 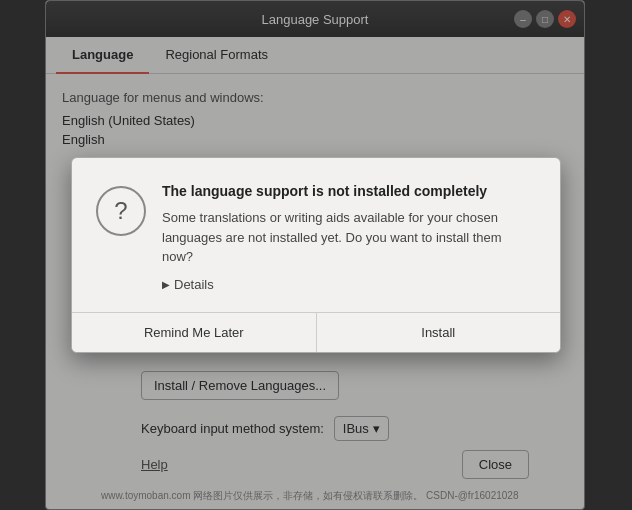 What do you see at coordinates (349, 237) in the screenshot?
I see `dialog-text-area: The language support is not installed co…` at bounding box center [349, 237].